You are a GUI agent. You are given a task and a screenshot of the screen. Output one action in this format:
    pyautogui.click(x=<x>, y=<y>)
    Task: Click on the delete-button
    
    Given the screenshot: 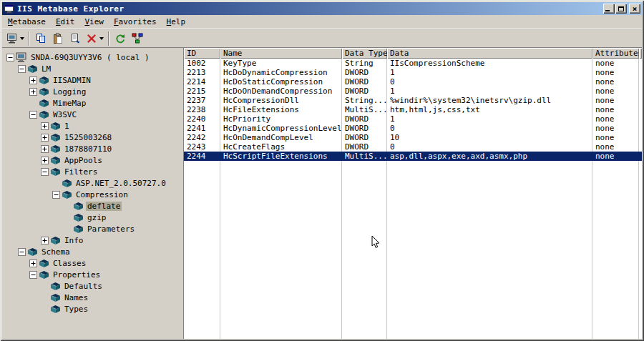 What is the action you would take?
    pyautogui.click(x=94, y=39)
    